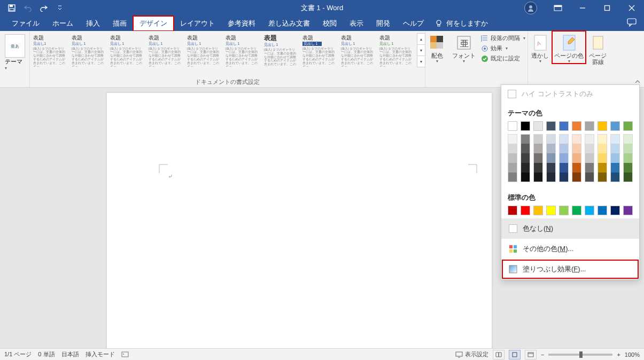 The image size is (644, 360). Describe the element at coordinates (15, 46) in the screenshot. I see `themes-button: 亜あ` at that location.